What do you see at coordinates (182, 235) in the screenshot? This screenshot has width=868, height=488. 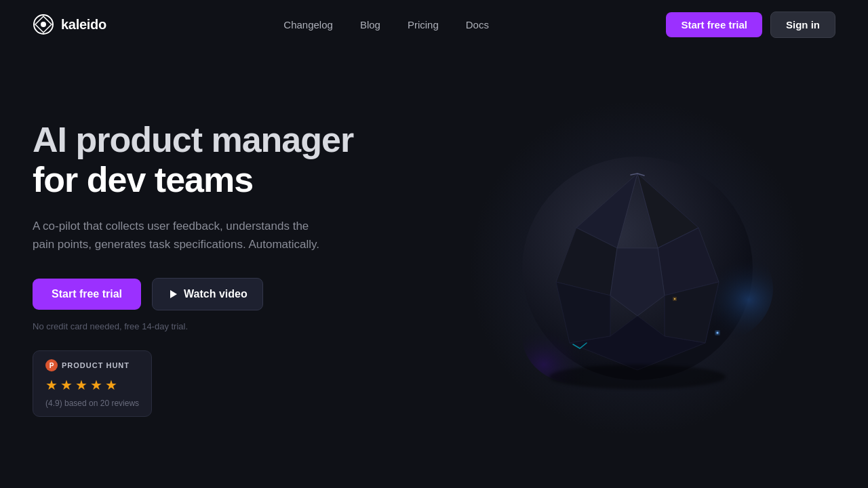 I see `hero-subtitle: A co-pilot that collects user feedback, …` at bounding box center [182, 235].